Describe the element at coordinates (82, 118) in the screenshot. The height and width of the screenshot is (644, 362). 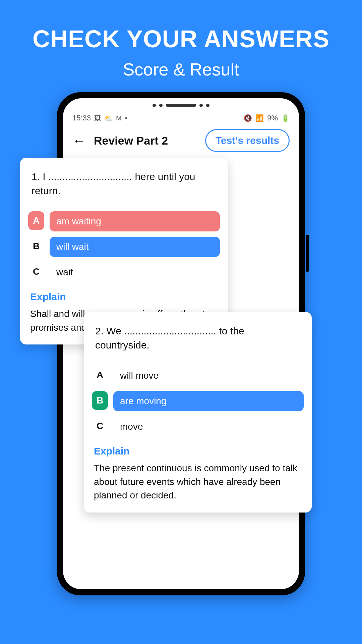
I see `status-time: 15:33` at that location.